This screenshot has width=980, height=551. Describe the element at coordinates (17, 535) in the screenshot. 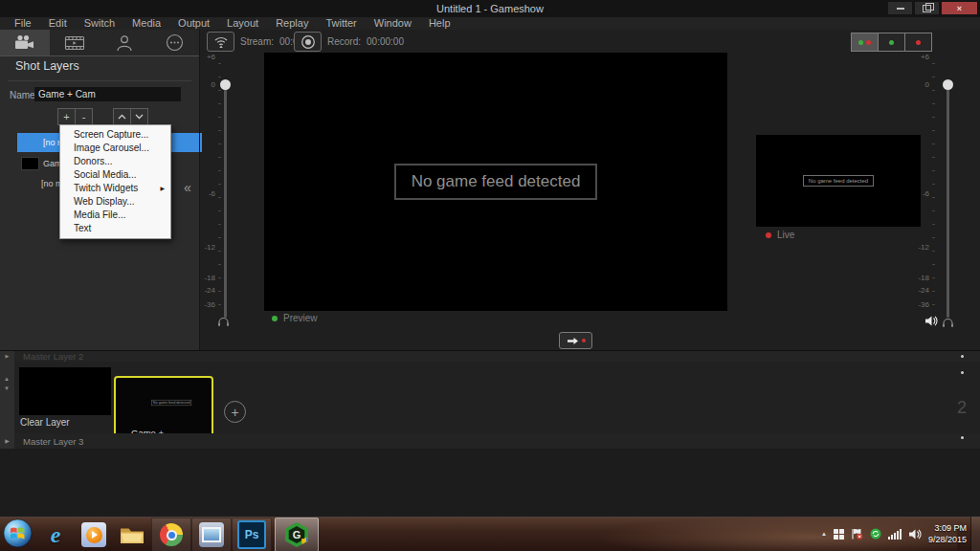

I see `start-button` at that location.